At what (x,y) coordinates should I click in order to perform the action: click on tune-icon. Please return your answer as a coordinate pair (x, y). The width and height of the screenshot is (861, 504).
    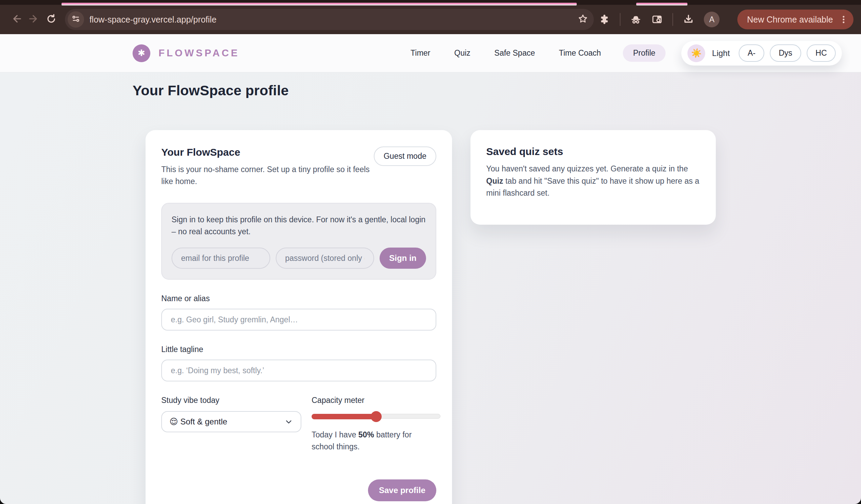
    Looking at the image, I should click on (76, 19).